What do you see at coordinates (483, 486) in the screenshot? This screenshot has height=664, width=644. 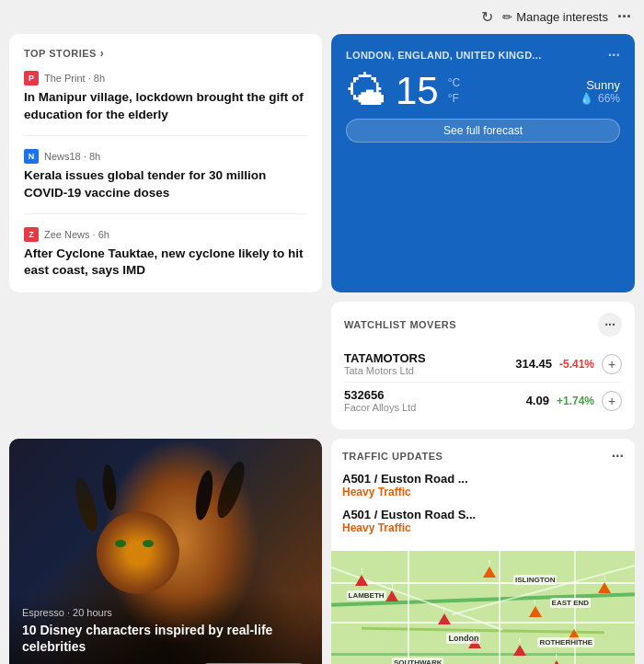 I see `traffic-route-1: A501 / Euston Road ... Heavy Traffic` at bounding box center [483, 486].